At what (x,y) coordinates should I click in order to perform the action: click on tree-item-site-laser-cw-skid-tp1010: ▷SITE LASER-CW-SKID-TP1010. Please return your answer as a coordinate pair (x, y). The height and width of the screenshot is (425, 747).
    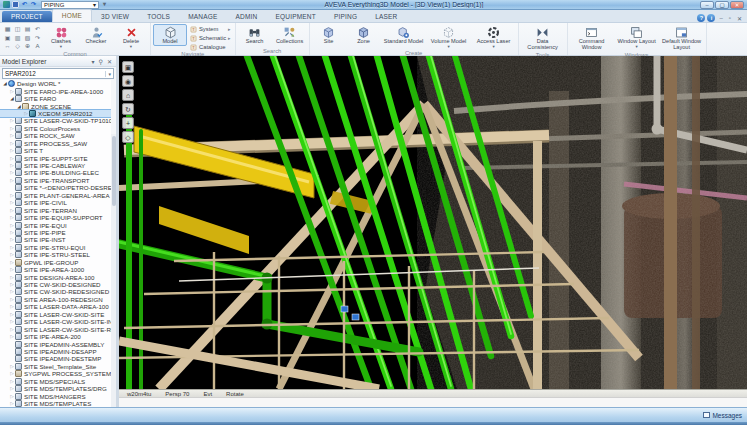
    Looking at the image, I should click on (56, 120).